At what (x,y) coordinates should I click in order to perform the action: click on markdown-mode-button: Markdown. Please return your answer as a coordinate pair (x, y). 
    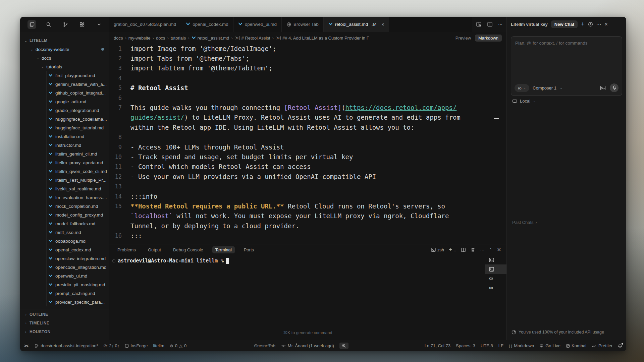
    Looking at the image, I should click on (488, 38).